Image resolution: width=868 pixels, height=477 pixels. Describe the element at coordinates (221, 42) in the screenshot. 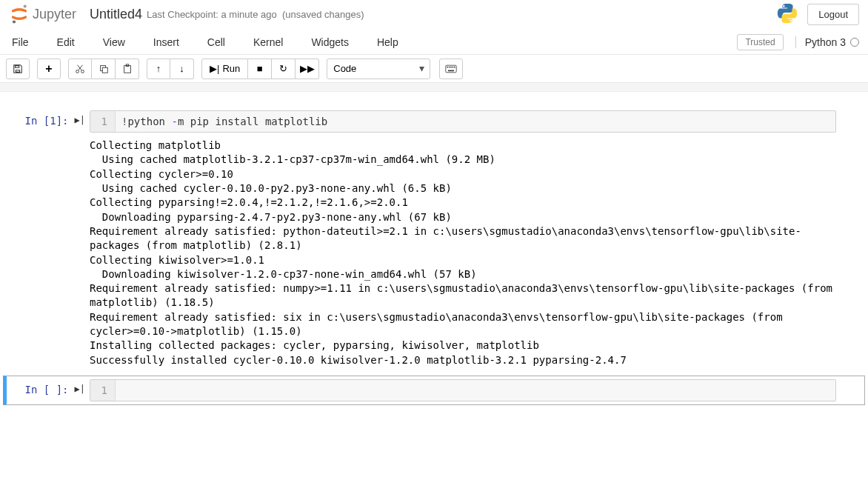

I see `menu-cell: Cell` at that location.